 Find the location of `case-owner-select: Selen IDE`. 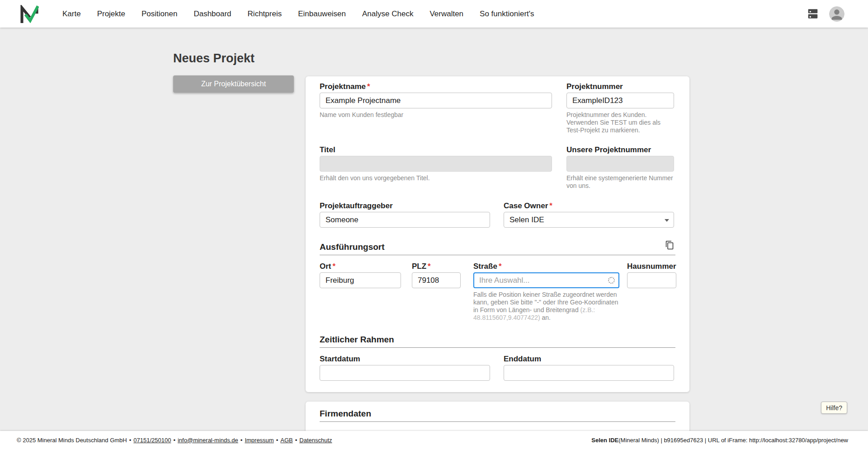

case-owner-select: Selen IDE is located at coordinates (589, 220).